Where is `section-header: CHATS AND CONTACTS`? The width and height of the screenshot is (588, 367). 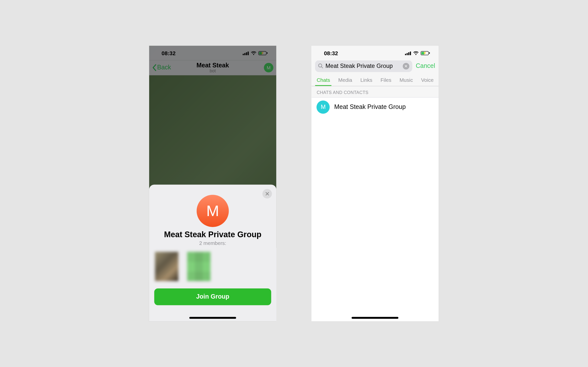 section-header: CHATS AND CONTACTS is located at coordinates (375, 92).